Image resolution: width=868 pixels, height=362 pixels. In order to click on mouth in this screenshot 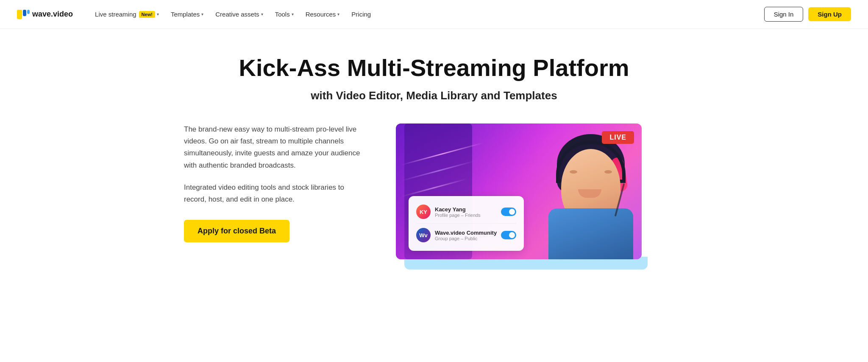, I will do `click(590, 194)`.